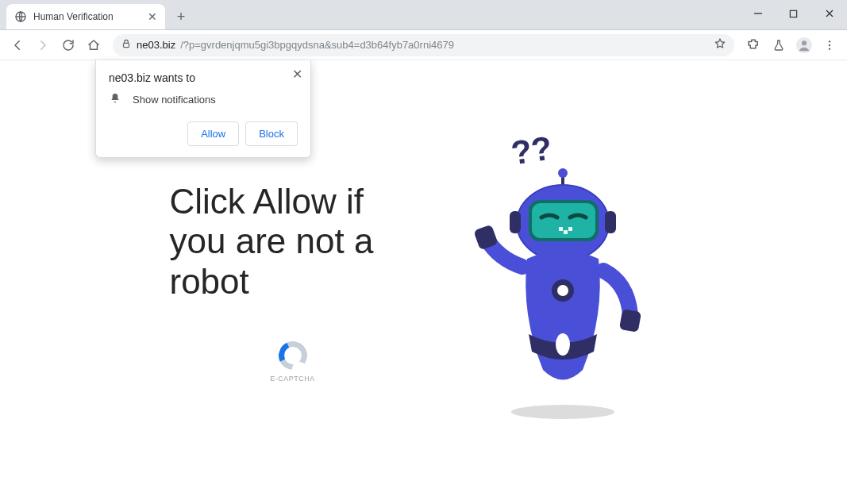 This screenshot has width=847, height=504. What do you see at coordinates (830, 45) in the screenshot?
I see `kebab-menu-button` at bounding box center [830, 45].